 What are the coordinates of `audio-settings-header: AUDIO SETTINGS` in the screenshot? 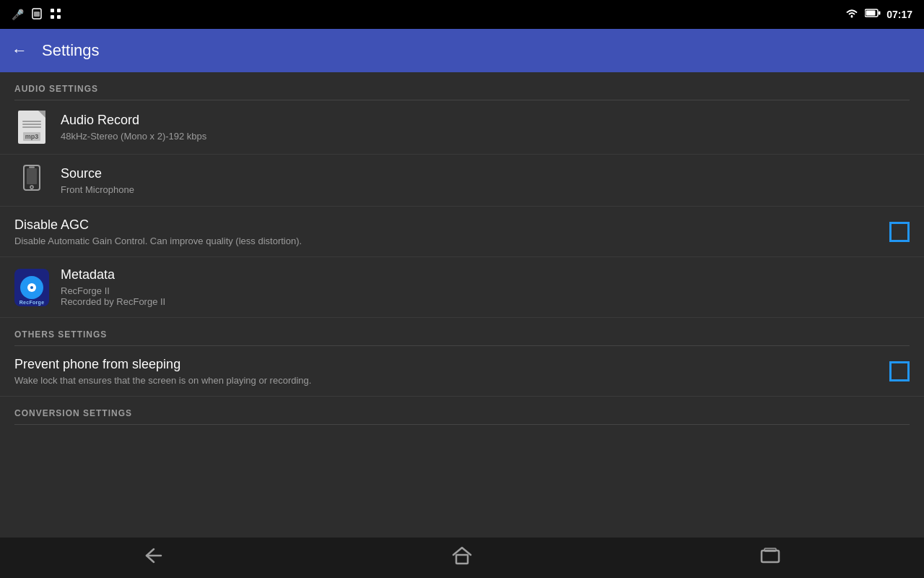 It's located at (462, 86).